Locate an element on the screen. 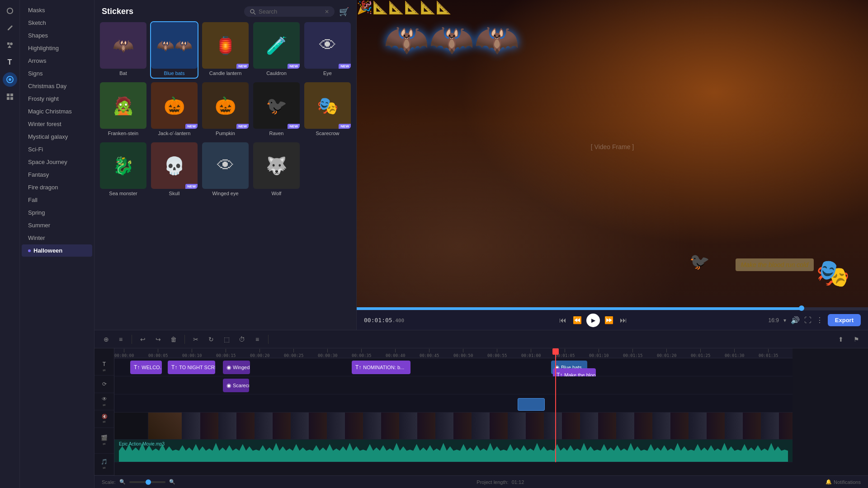 The height and width of the screenshot is (488, 868). track-ctrl-audio: 🎵 ⇄ is located at coordinates (104, 465).